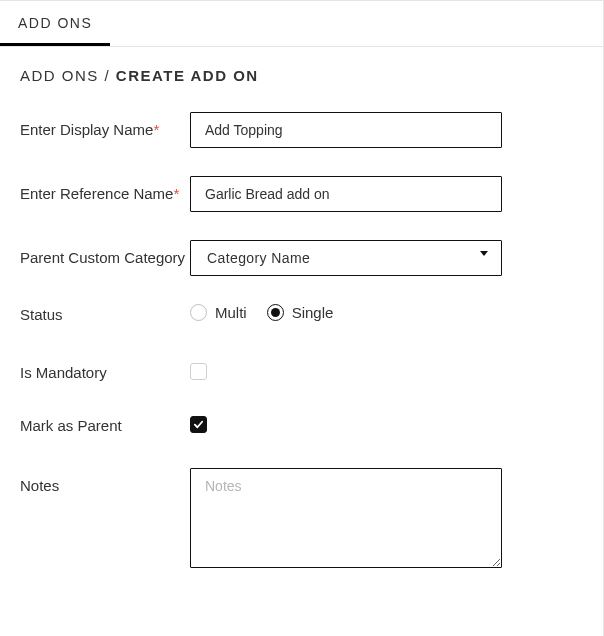 Image resolution: width=604 pixels, height=636 pixels. Describe the element at coordinates (198, 424) in the screenshot. I see `parent-checkbox` at that location.